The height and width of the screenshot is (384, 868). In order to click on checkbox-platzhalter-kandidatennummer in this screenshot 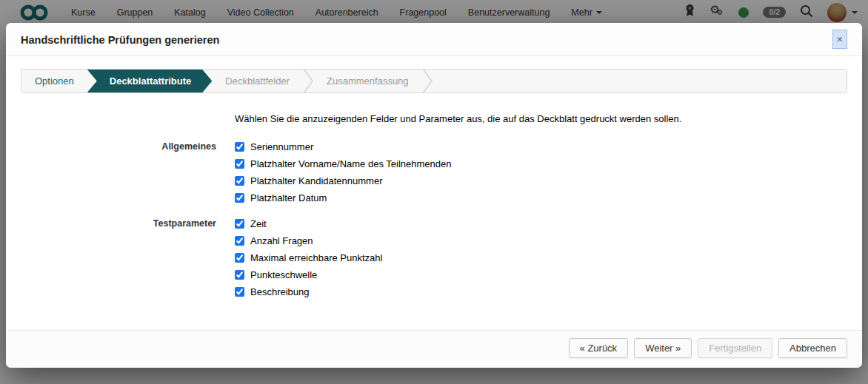, I will do `click(240, 181)`.